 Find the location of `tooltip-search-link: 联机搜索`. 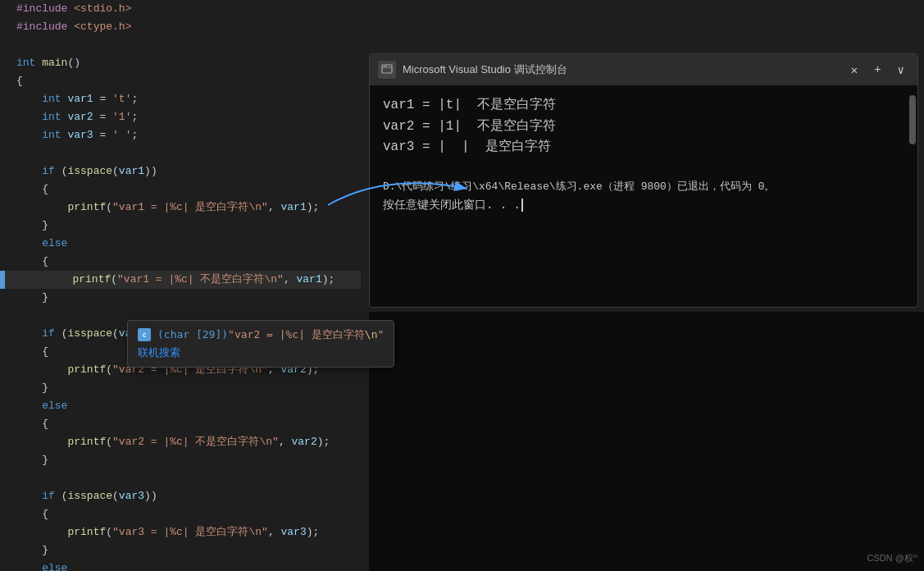

tooltip-search-link: 联机搜索 is located at coordinates (261, 353).